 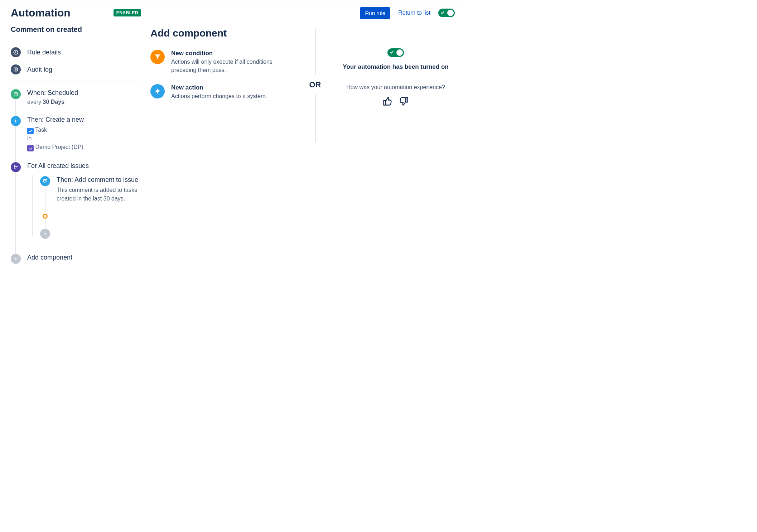 What do you see at coordinates (408, 13) in the screenshot?
I see `header-right: Run rule Return to list` at bounding box center [408, 13].